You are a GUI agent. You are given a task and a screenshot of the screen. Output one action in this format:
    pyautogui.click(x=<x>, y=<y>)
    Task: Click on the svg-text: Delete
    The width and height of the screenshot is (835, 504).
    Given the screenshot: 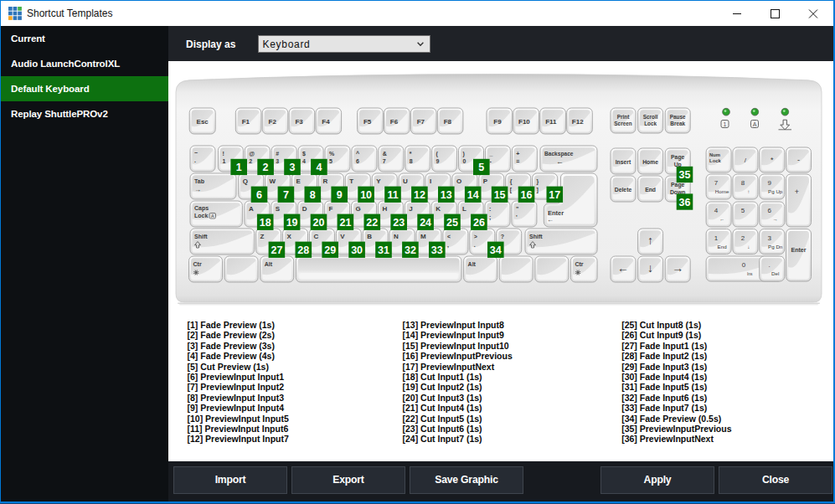 What is the action you would take?
    pyautogui.click(x=623, y=189)
    